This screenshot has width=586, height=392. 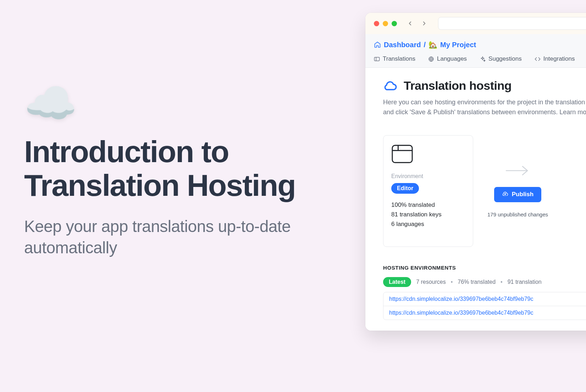 I want to click on publish-button-label: Publish, so click(x=523, y=194).